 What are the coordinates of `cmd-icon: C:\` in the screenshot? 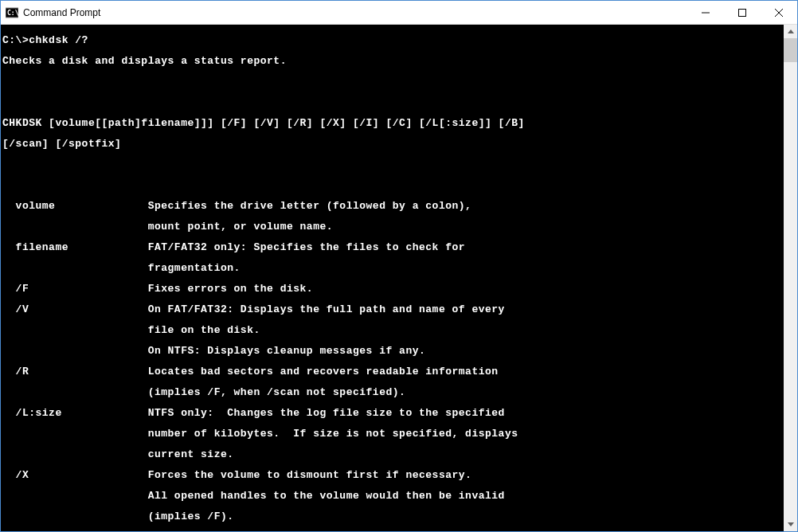 It's located at (12, 13).